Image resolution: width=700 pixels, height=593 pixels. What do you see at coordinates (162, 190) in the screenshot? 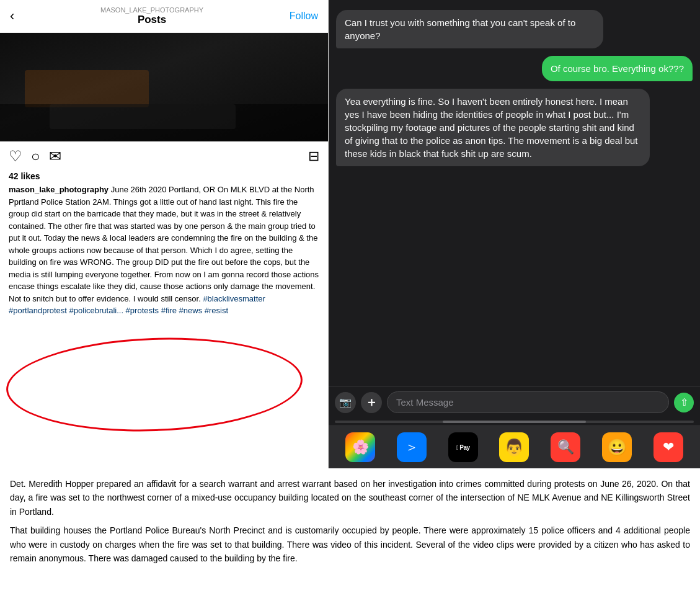
I see `caption-date: June 26th 2020 Portland, OR` at bounding box center [162, 190].